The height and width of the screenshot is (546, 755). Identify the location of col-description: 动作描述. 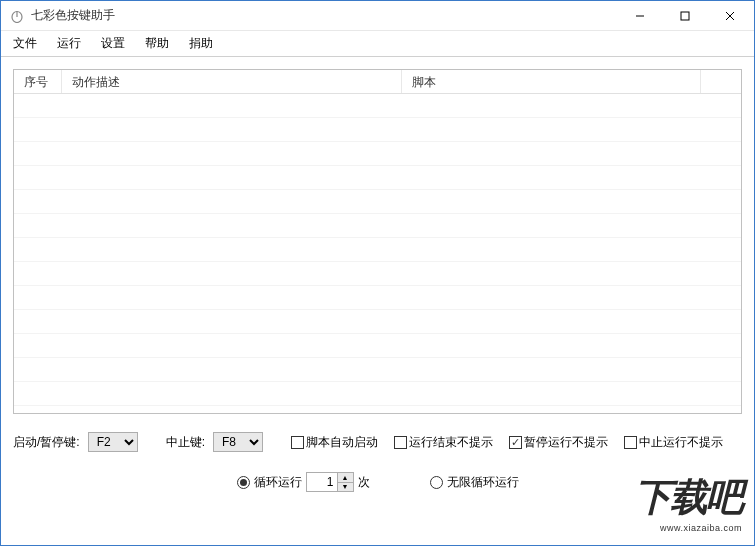
(232, 82).